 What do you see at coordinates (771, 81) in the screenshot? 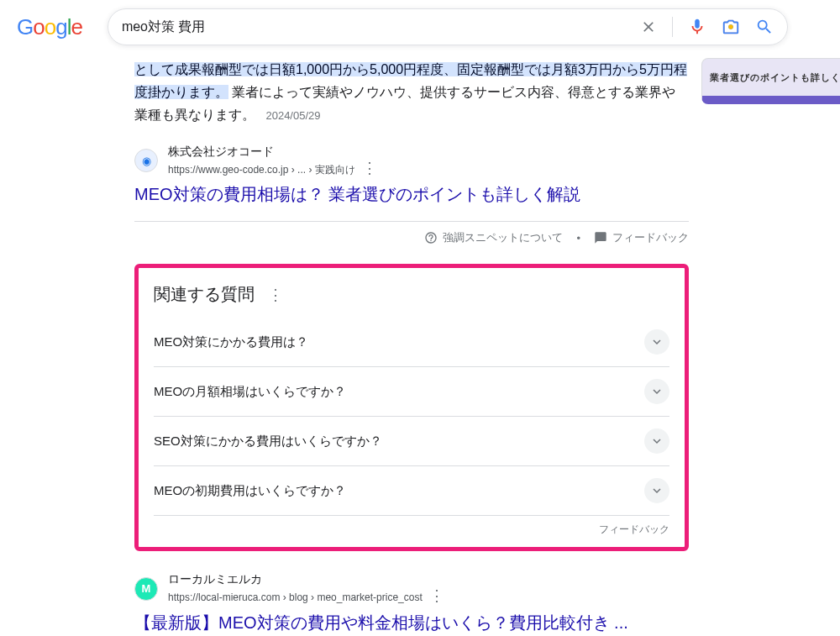
I see `snippet-thumbnail: 業者選びのポイントも詳しく解説` at bounding box center [771, 81].